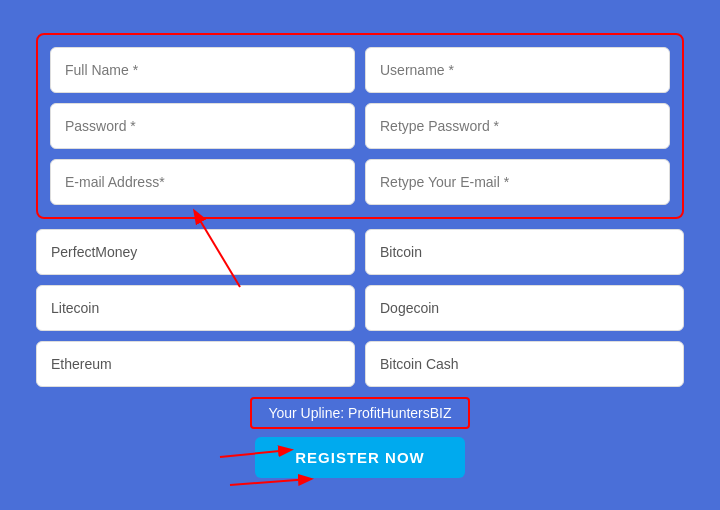  What do you see at coordinates (202, 126) in the screenshot?
I see `password-input` at bounding box center [202, 126].